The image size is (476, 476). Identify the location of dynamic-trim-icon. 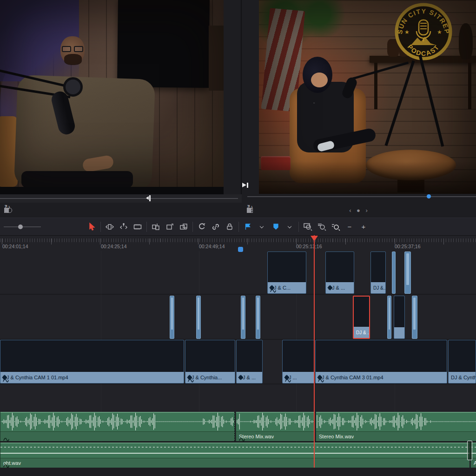
(124, 227).